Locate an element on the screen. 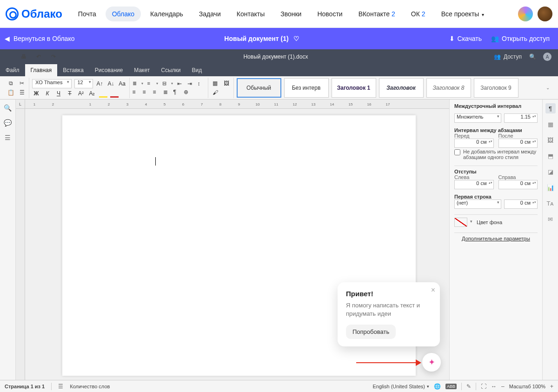 This screenshot has height=392, width=558. user-badge: A is located at coordinates (547, 57).